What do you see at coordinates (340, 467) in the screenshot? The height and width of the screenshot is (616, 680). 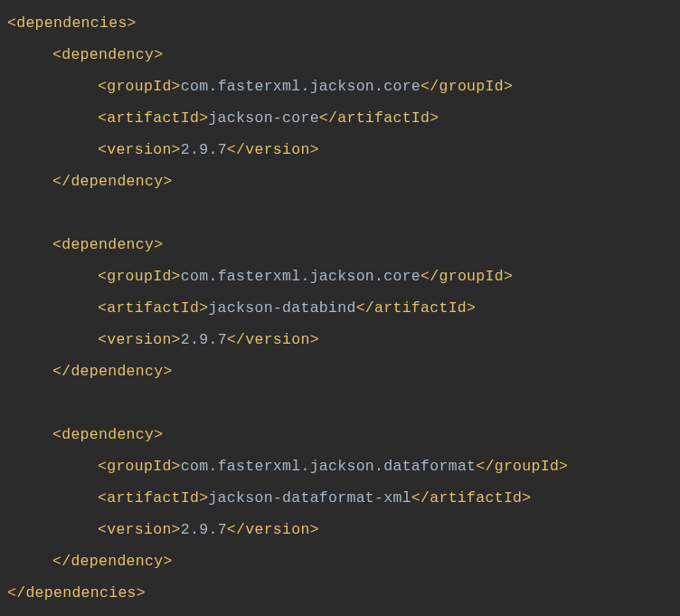 I see `xml-line: <groupId>com.fasterxml.jackson.dataforma…` at bounding box center [340, 467].